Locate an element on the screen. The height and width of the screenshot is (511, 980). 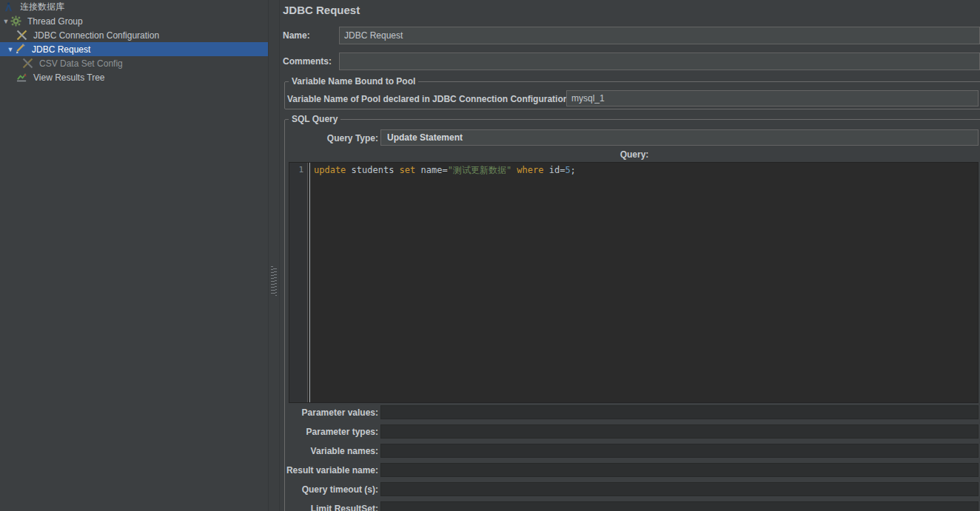
tree-item-label: JDBC Connection Configuration is located at coordinates (96, 35).